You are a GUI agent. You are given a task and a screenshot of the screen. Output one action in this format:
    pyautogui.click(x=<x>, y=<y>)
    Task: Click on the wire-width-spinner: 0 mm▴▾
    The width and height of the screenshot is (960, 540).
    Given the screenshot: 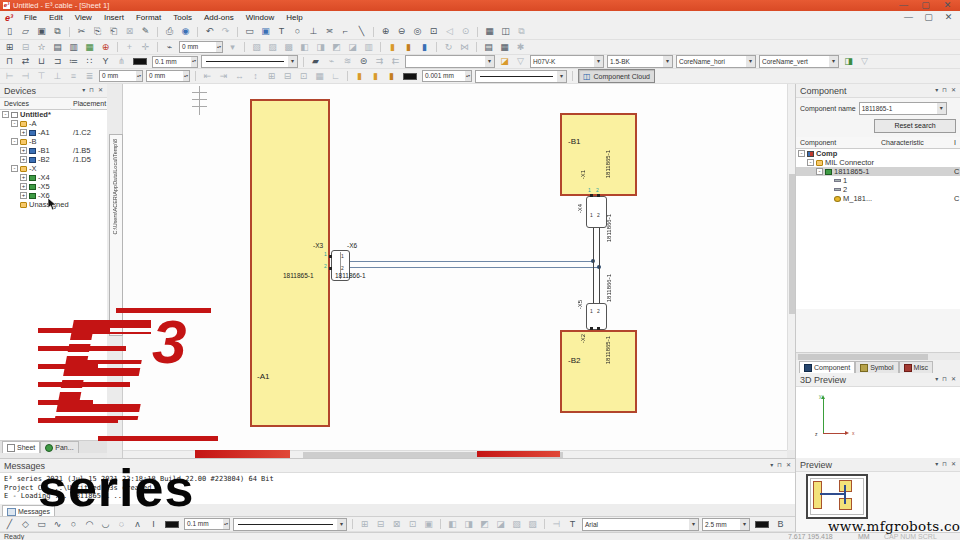 What is the action you would take?
    pyautogui.click(x=201, y=47)
    